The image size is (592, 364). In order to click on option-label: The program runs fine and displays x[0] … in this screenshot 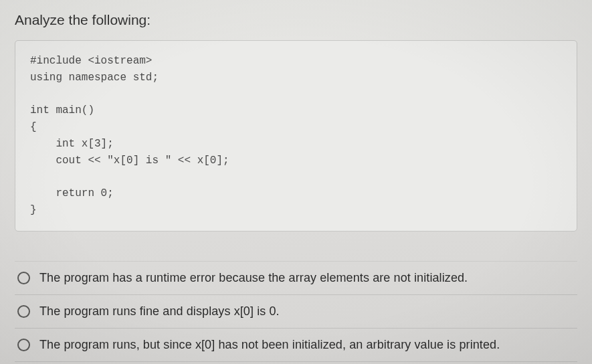, I will do `click(159, 312)`.